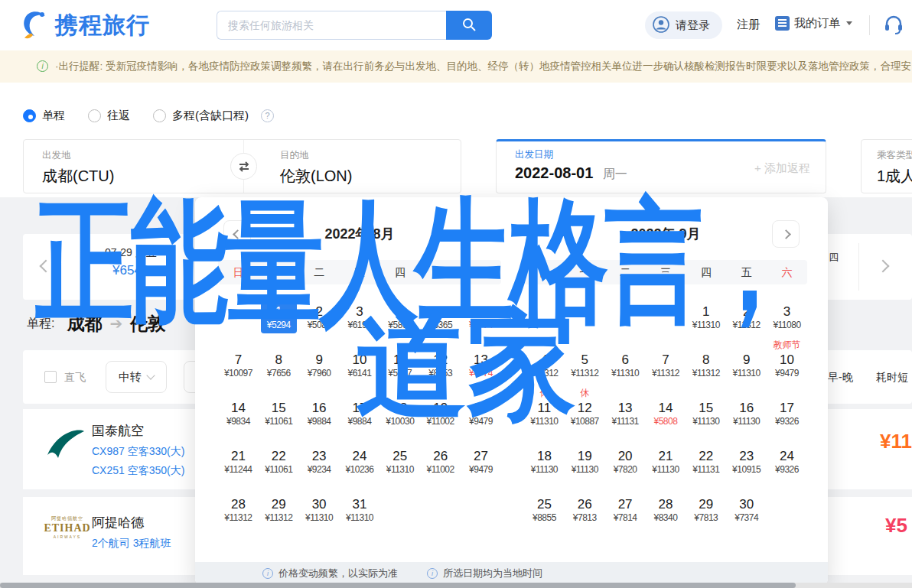 The image size is (912, 588). I want to click on calendar-day-cell: 30¥7374, so click(747, 518).